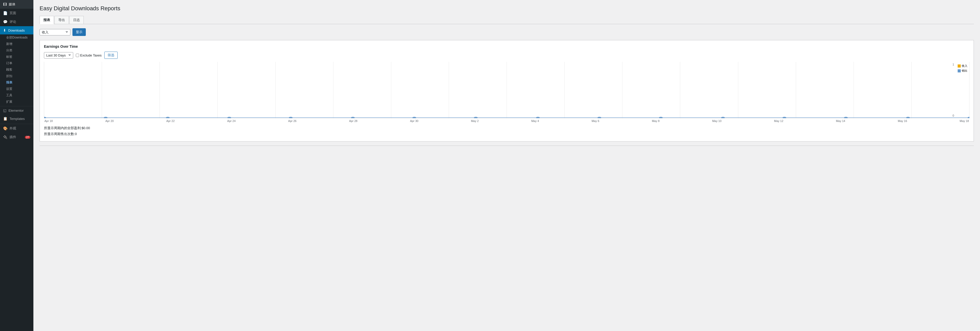 The height and width of the screenshot is (331, 980). I want to click on sidebar-item-label: 插件, so click(13, 137).